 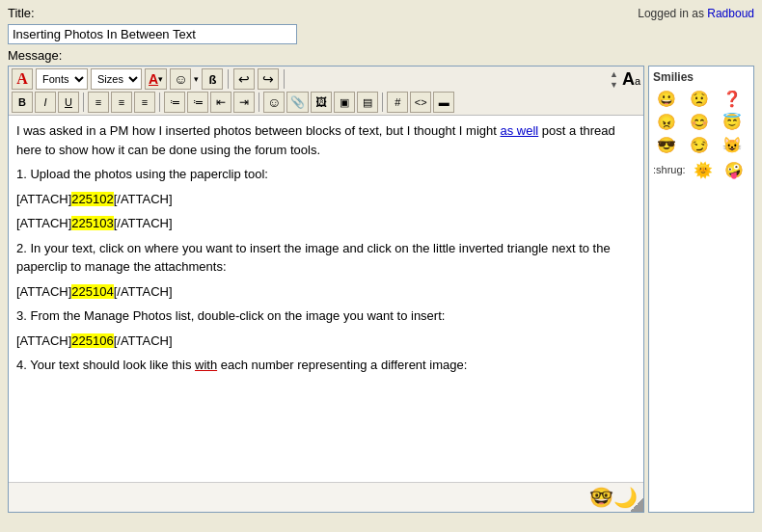 I want to click on resize-handle, so click(x=637, y=505).